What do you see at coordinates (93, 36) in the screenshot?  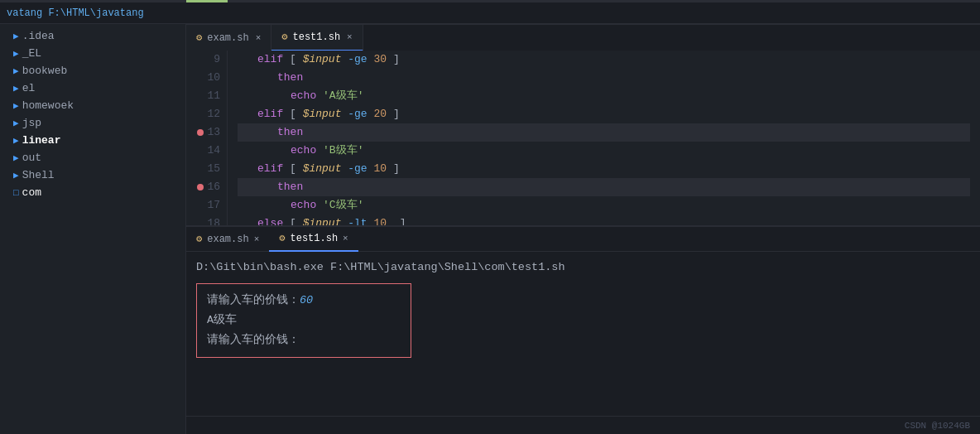 I see `sidebar-item-idea: ▶ .idea` at bounding box center [93, 36].